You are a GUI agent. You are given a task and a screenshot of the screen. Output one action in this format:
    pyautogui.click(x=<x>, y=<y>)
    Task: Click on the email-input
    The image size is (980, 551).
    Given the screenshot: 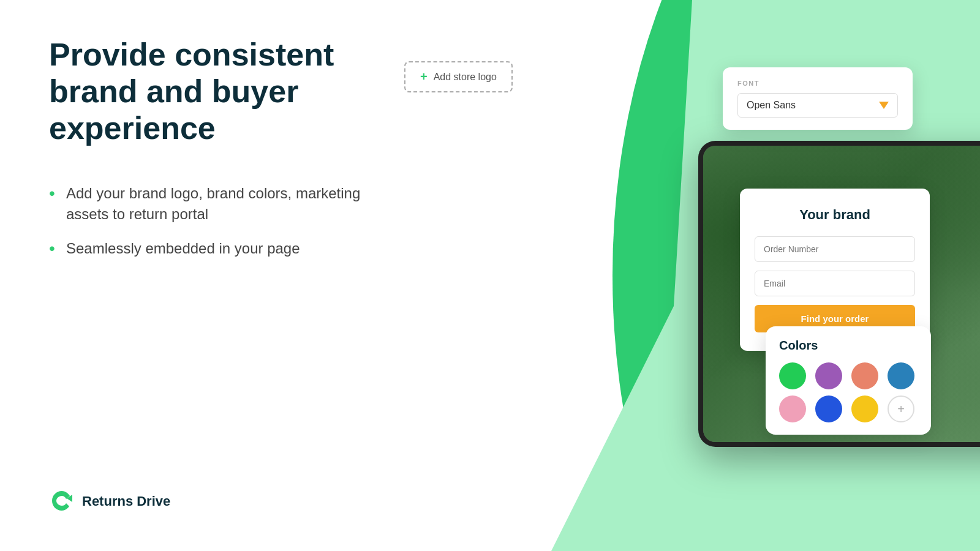 What is the action you would take?
    pyautogui.click(x=835, y=283)
    